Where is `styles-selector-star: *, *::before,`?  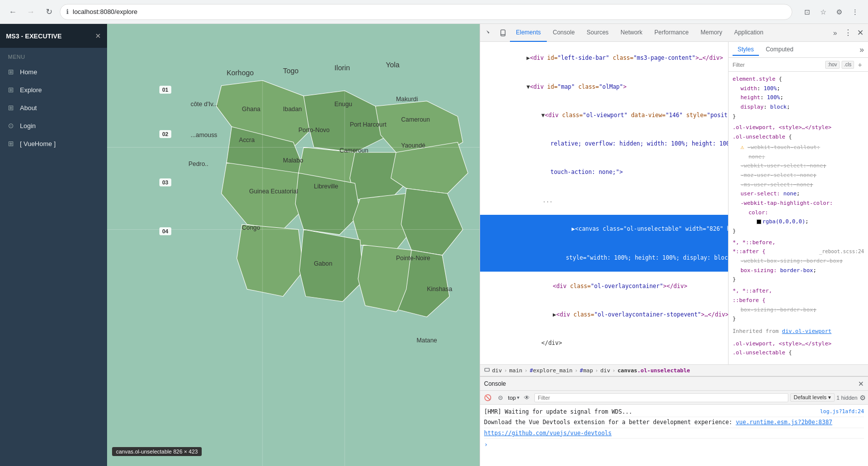 styles-selector-star: *, *::before, is located at coordinates (798, 243).